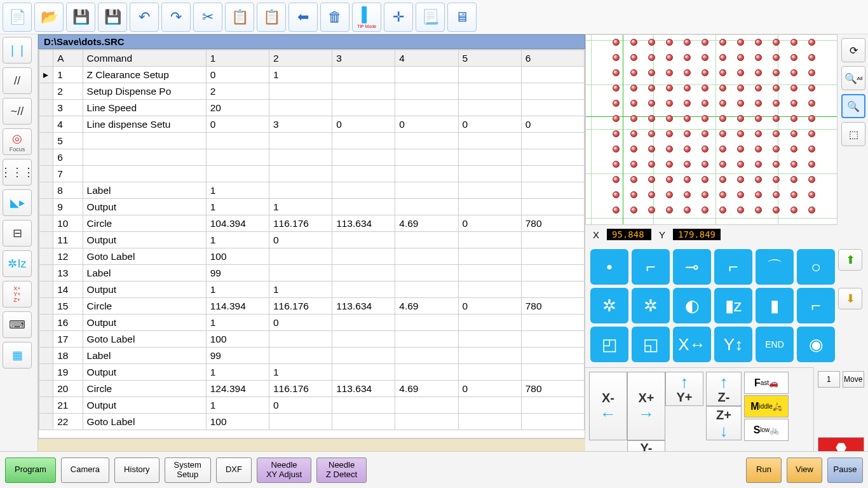 This screenshot has width=868, height=488. I want to click on run-button: Run, so click(764, 470).